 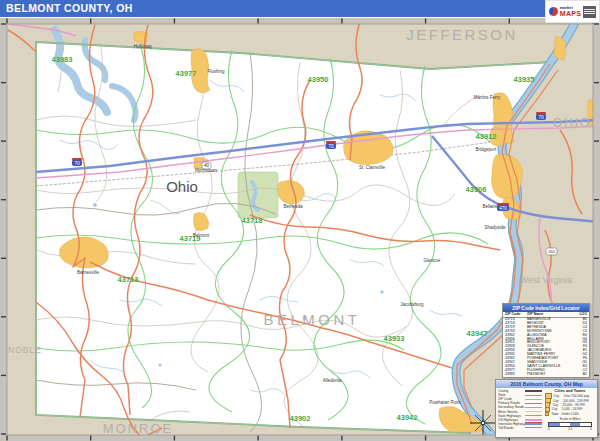 What do you see at coordinates (216, 72) in the screenshot?
I see `svg-text: Flushing` at bounding box center [216, 72].